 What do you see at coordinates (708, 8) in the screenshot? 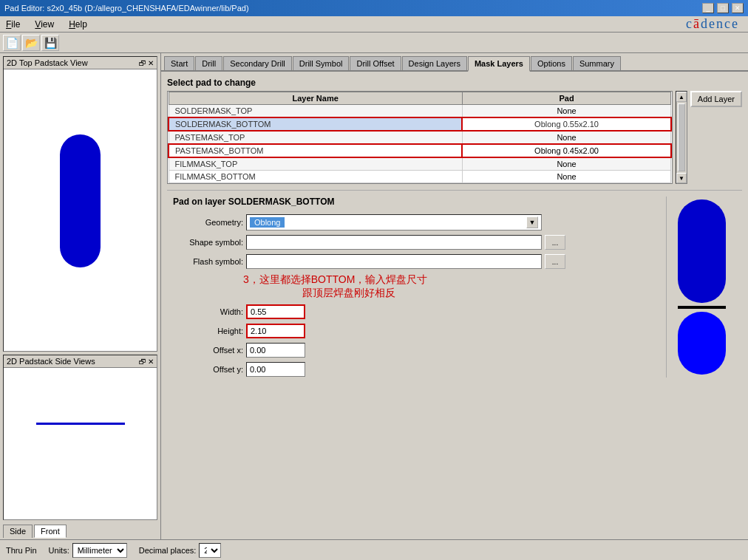
I see `minimize-button: _` at bounding box center [708, 8].